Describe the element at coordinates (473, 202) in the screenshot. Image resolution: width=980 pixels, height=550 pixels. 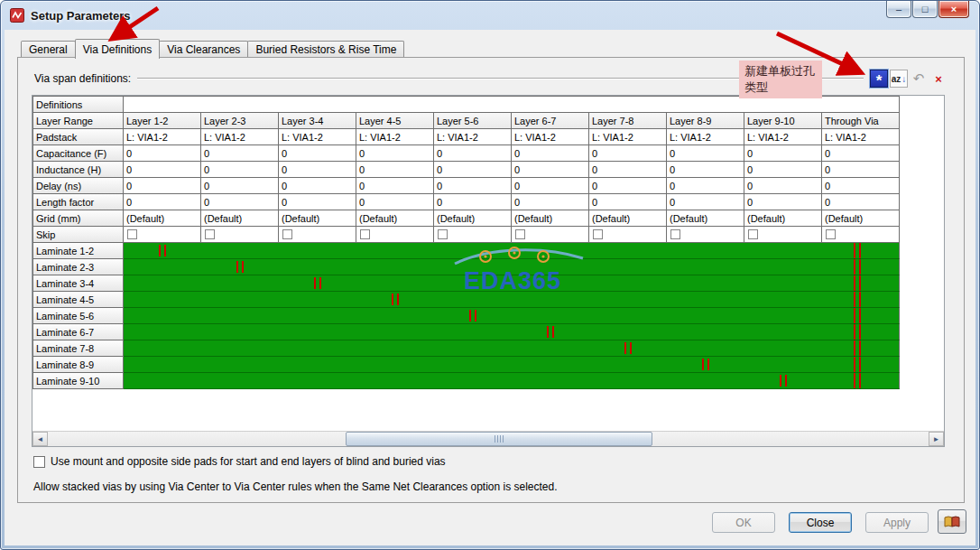
I see `cell-length-factor-0-4: 0` at that location.